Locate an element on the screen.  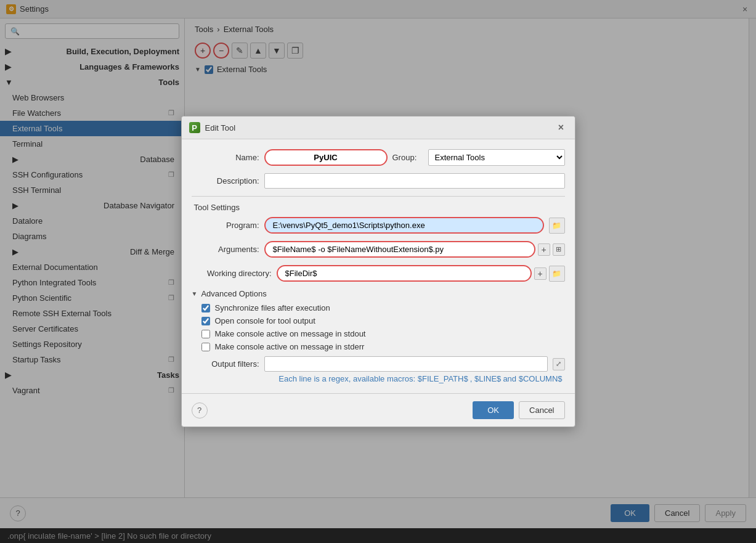
modal-title-left: P Edit Tool is located at coordinates (213, 128).